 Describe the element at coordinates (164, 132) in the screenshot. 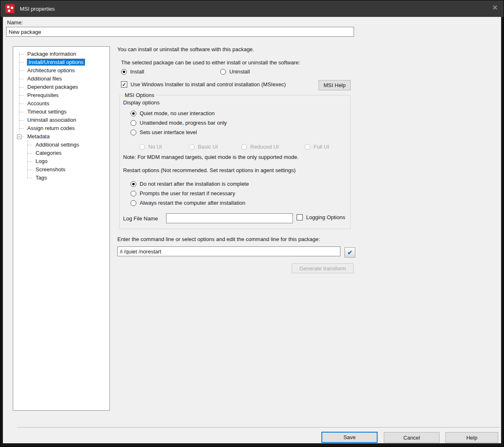

I see `ui-level-radio: Sets user interface level` at that location.